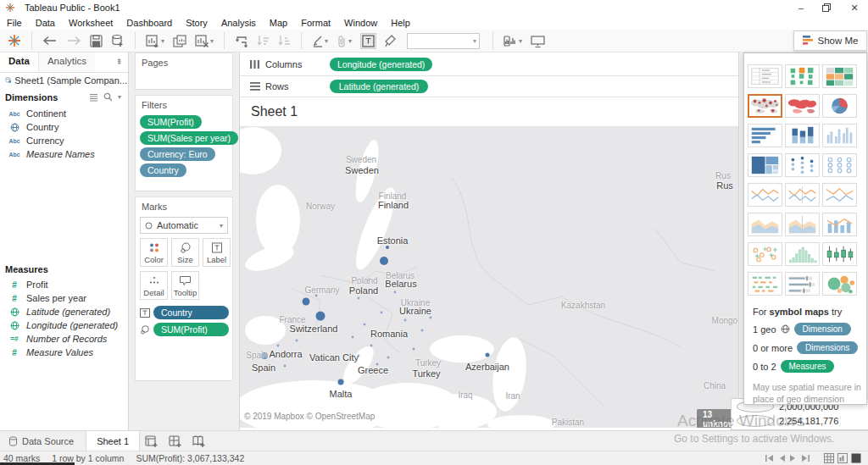  I want to click on filter-pill-currency-euro: Currency: Euro, so click(178, 154).